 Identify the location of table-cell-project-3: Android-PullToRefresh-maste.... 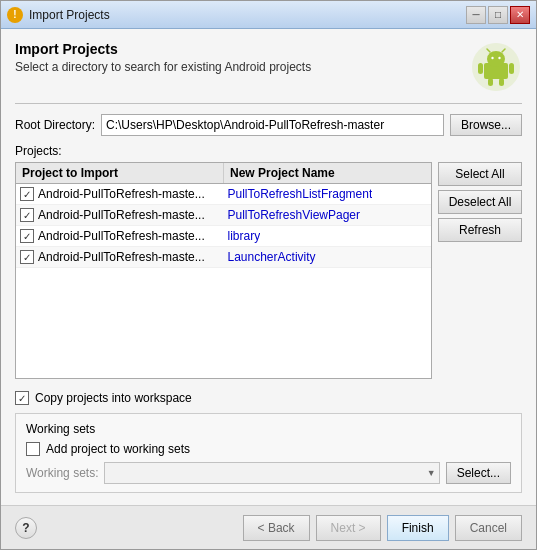
(120, 257).